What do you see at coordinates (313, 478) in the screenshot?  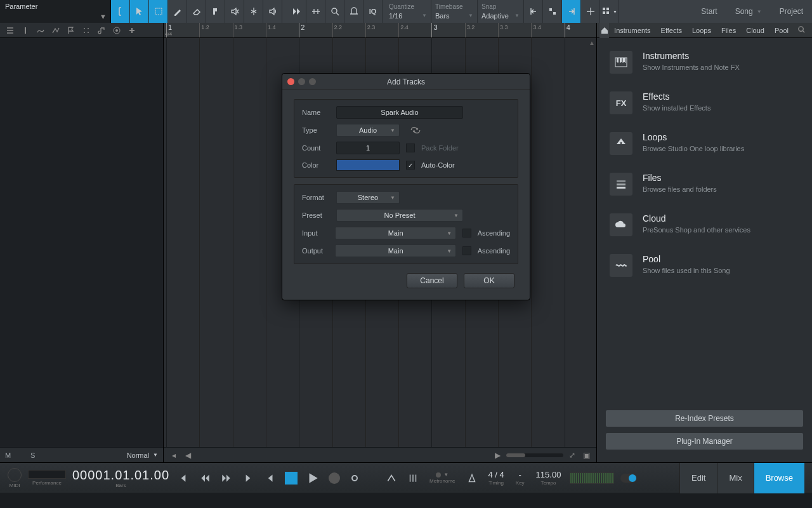 I see `play-button` at bounding box center [313, 478].